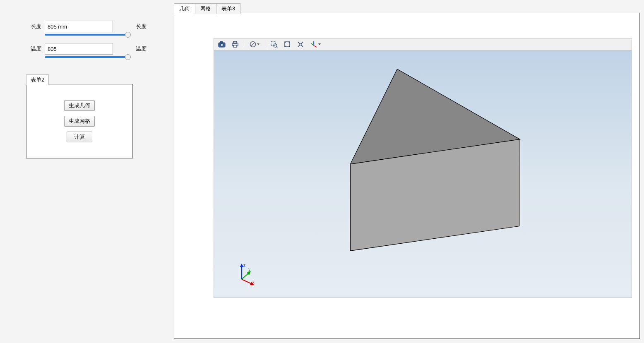  What do you see at coordinates (141, 26) in the screenshot?
I see `length-label-right: 长度` at bounding box center [141, 26].